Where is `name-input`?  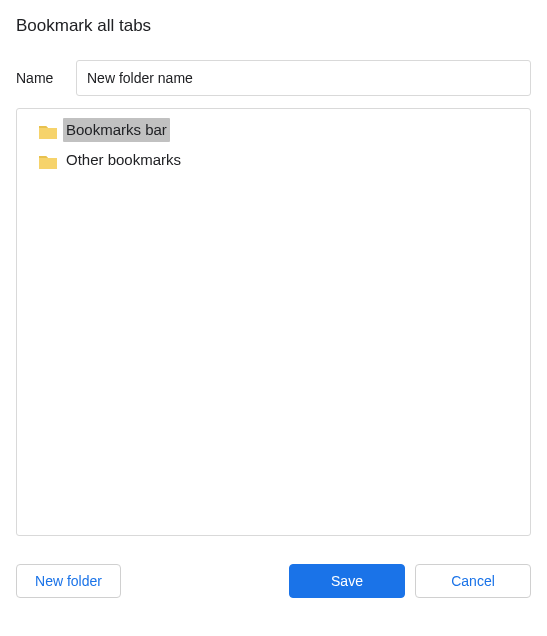 name-input is located at coordinates (304, 78).